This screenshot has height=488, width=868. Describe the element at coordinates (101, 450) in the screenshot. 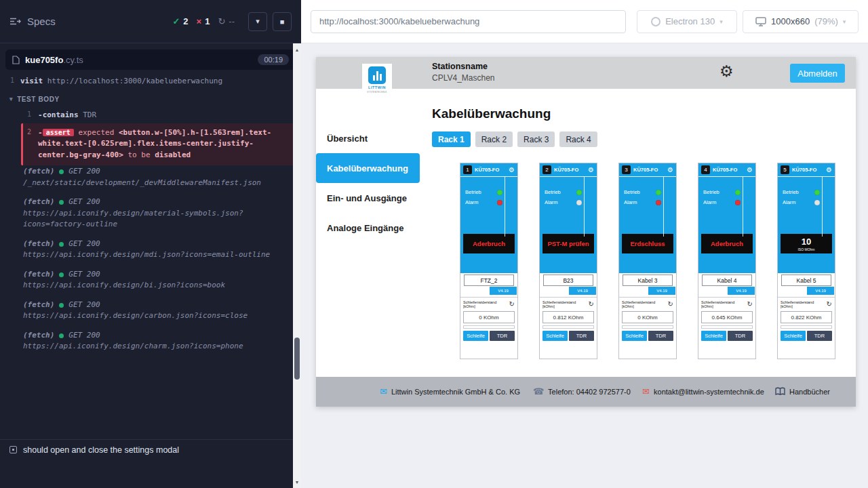

I see `next-test-title: should open and close the settings modal` at that location.